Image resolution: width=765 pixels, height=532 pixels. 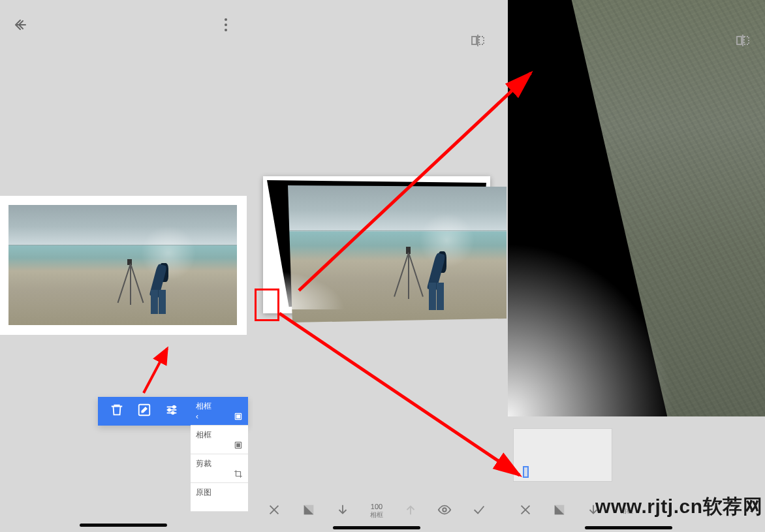 What do you see at coordinates (377, 515) in the screenshot?
I see `slider-label: 相框` at bounding box center [377, 515].